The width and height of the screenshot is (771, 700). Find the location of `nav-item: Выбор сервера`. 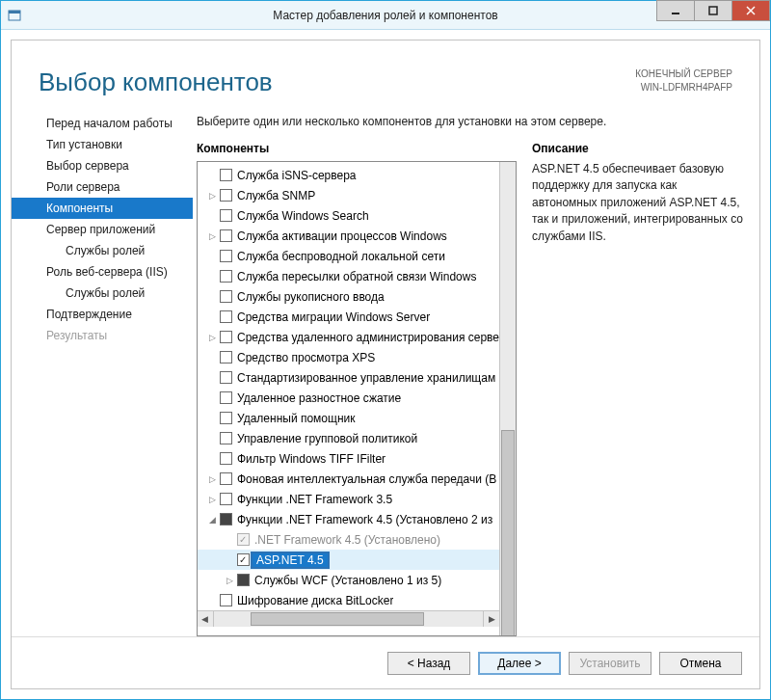

nav-item: Выбор сервера is located at coordinates (102, 166).